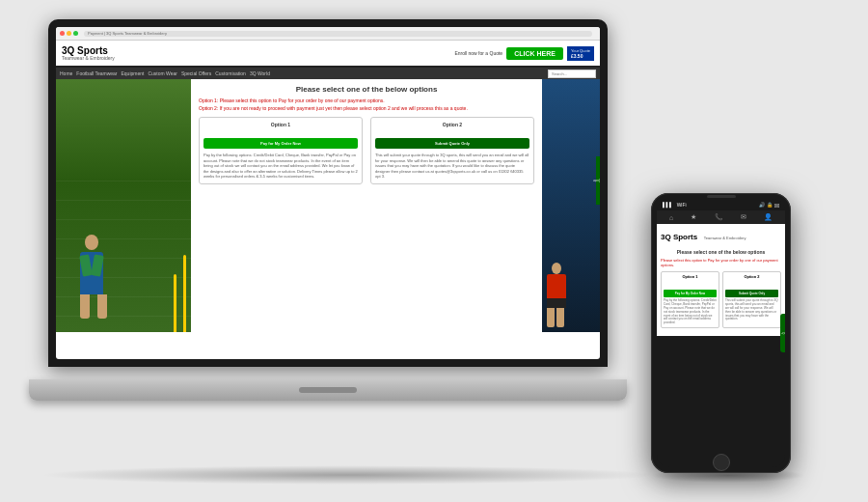  Describe the element at coordinates (581, 56) in the screenshot. I see `quote-amount: £3.50` at that location.